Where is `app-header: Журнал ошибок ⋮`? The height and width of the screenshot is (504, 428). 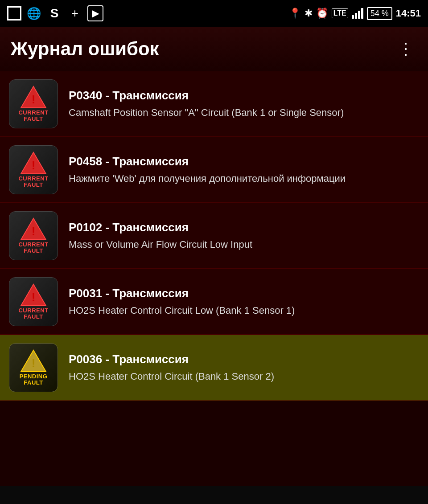
app-header: Журнал ошибок ⋮ is located at coordinates (214, 49).